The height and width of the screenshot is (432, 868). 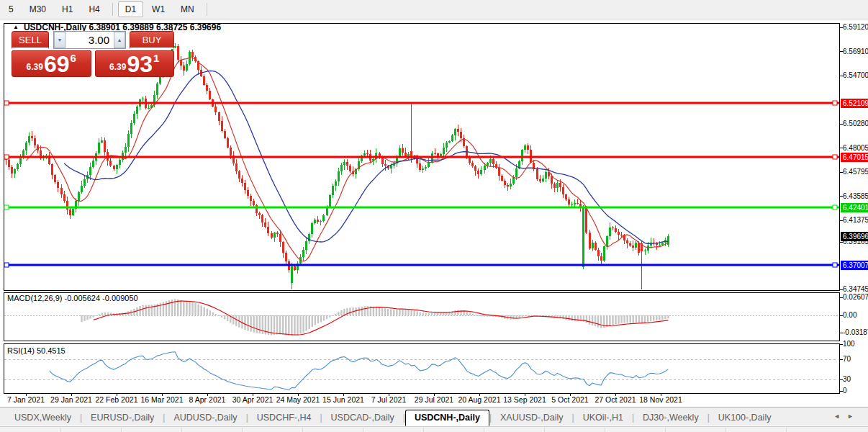 I want to click on sell-price-box: 6.39 69 6, so click(x=52, y=63).